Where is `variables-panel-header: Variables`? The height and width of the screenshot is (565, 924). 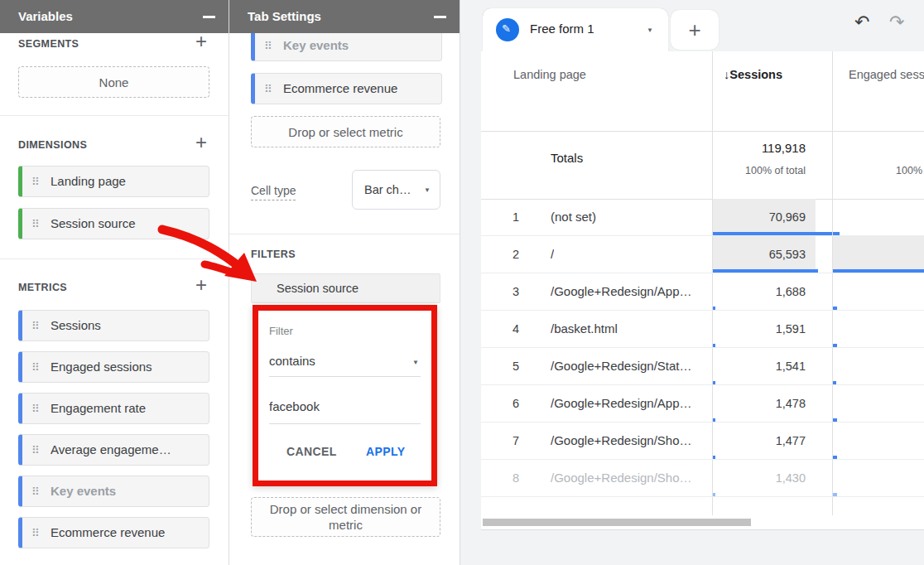
variables-panel-header: Variables is located at coordinates (114, 17).